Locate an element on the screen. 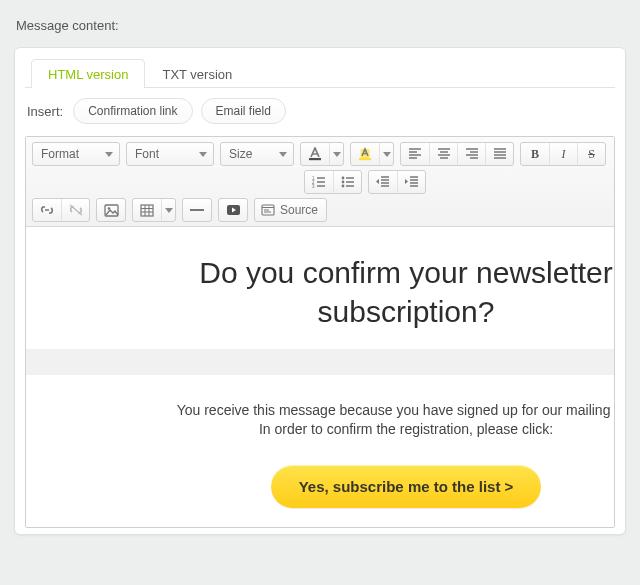 The image size is (640, 585). media-group is located at coordinates (233, 210).